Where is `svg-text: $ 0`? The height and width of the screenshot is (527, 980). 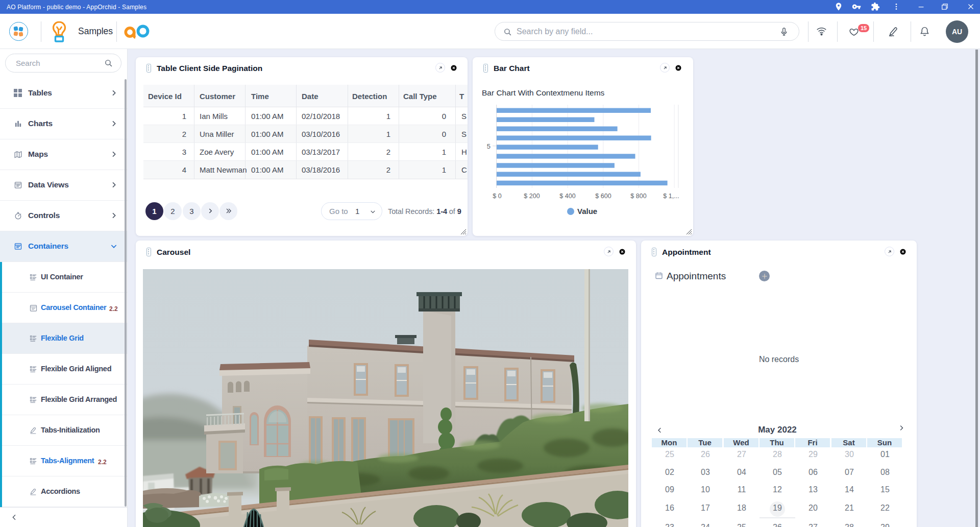
svg-text: $ 0 is located at coordinates (497, 196).